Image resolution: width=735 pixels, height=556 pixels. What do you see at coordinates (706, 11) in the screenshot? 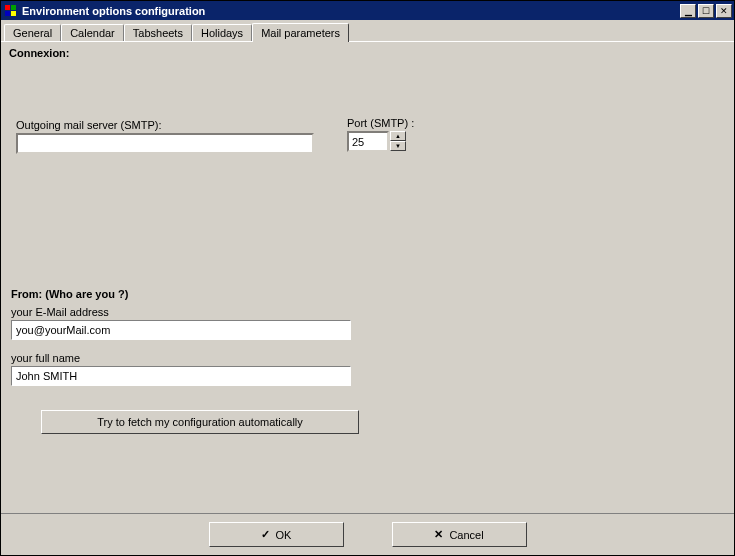
I see `maximize-icon: ☐` at bounding box center [706, 11].